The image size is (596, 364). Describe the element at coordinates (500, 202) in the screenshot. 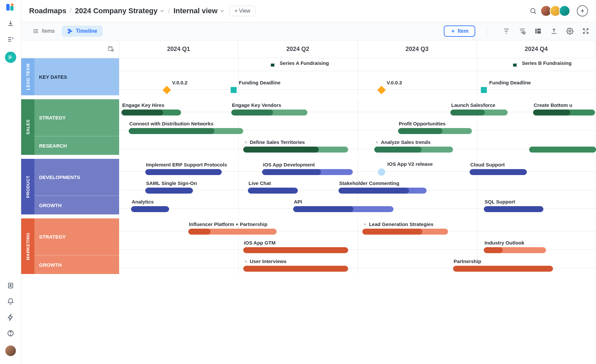

I see `bar-label: SQL Support` at that location.